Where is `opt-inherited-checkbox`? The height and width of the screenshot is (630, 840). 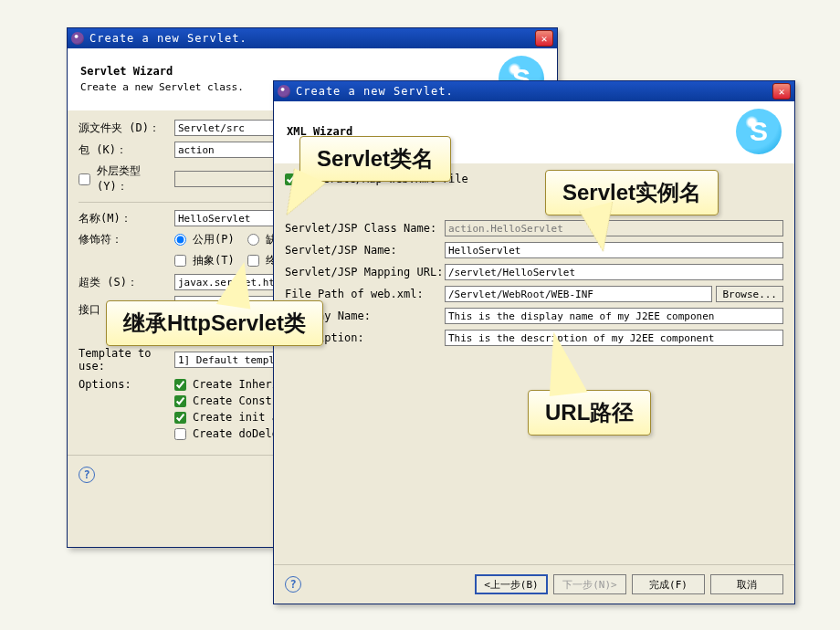
opt-inherited-checkbox is located at coordinates (181, 385).